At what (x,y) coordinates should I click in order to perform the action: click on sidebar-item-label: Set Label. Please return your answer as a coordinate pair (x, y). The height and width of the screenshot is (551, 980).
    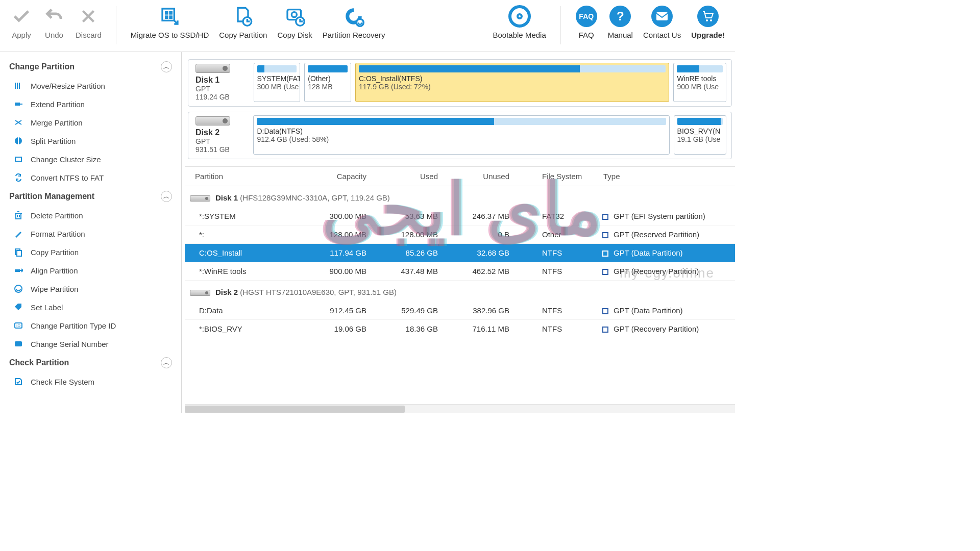
    Looking at the image, I should click on (47, 307).